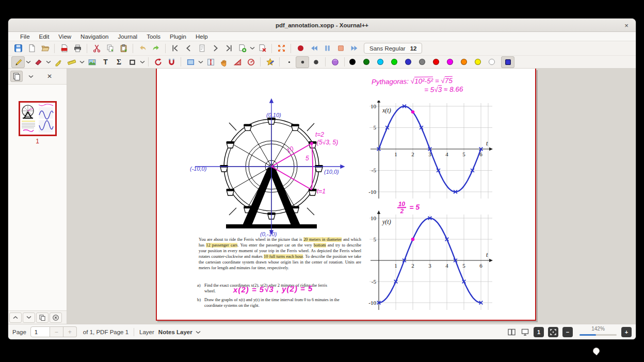  I want to click on presentation-mode-button, so click(525, 332).